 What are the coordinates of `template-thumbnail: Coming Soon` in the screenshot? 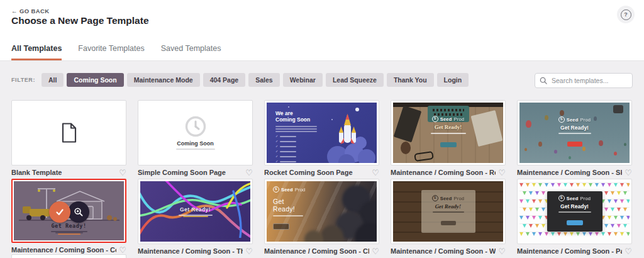 It's located at (195, 133).